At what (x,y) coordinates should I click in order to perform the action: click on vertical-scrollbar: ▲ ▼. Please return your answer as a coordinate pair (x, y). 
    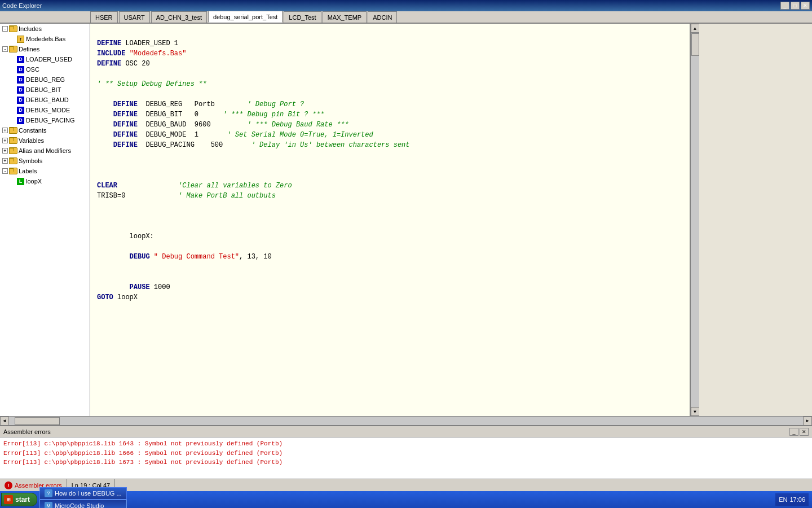
    Looking at the image, I should click on (695, 220).